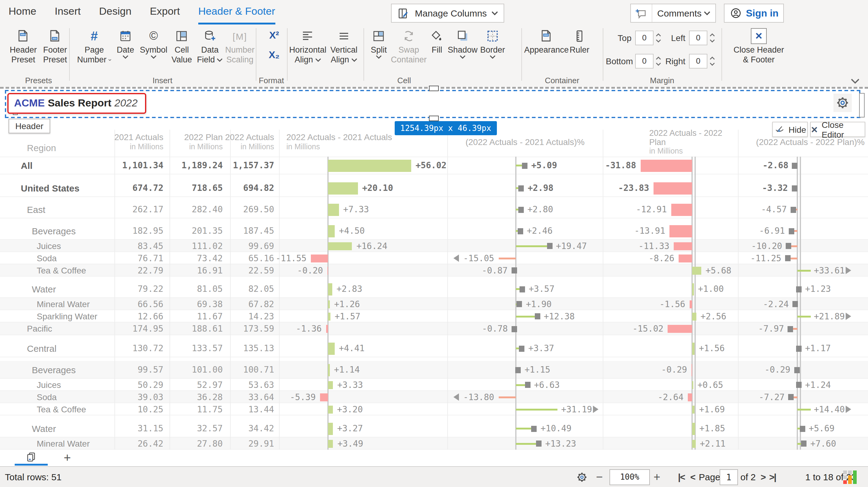 This screenshot has width=868, height=487. Describe the element at coordinates (23, 53) in the screenshot. I see `header-preset-button: Header Preset` at that location.